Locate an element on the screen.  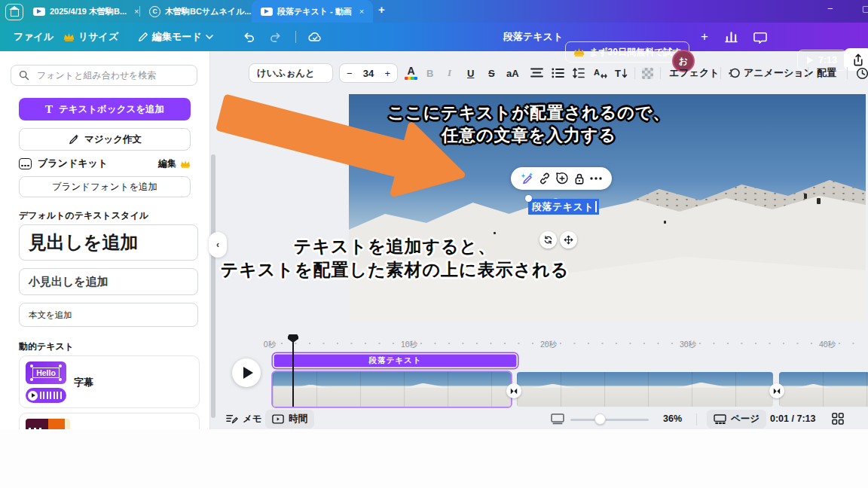
italic-button: I is located at coordinates (449, 73).